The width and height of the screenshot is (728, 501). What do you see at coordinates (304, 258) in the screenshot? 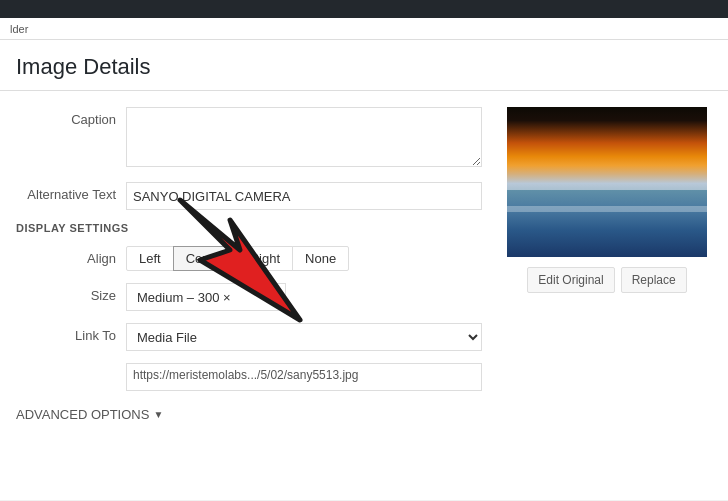
I see `align-control: Left Center Right None` at bounding box center [304, 258].